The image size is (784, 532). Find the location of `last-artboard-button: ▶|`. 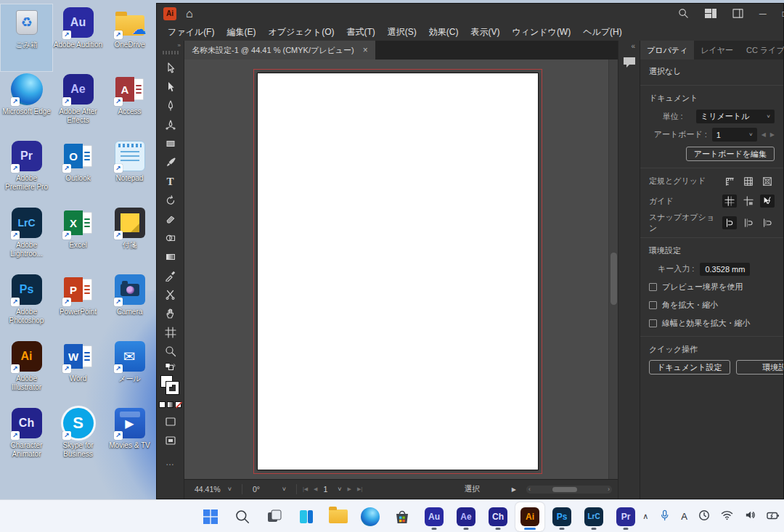

last-artboard-button: ▶| is located at coordinates (360, 489).